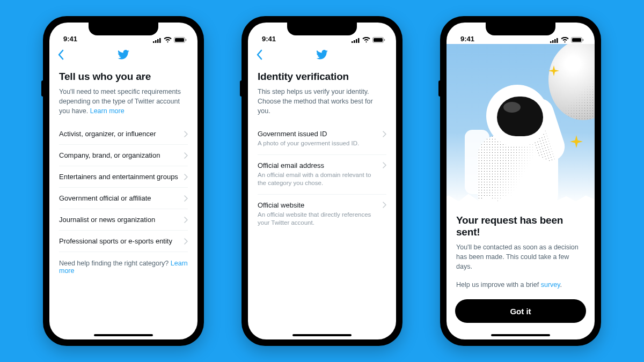 The height and width of the screenshot is (362, 644). What do you see at coordinates (105, 198) in the screenshot?
I see `row-label: Government official or affiliate` at bounding box center [105, 198].